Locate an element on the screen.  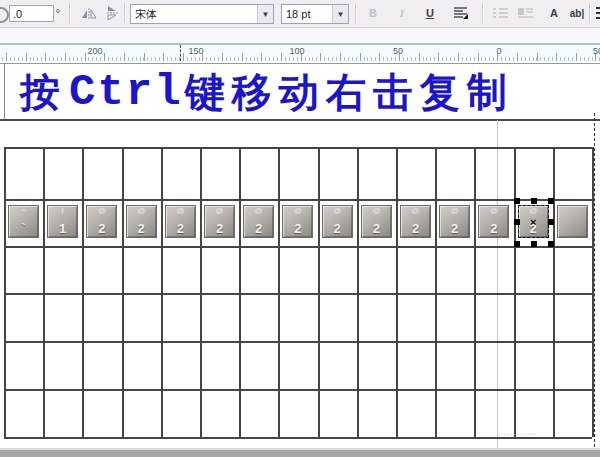
ruler-label: 100 is located at coordinates (296, 51).